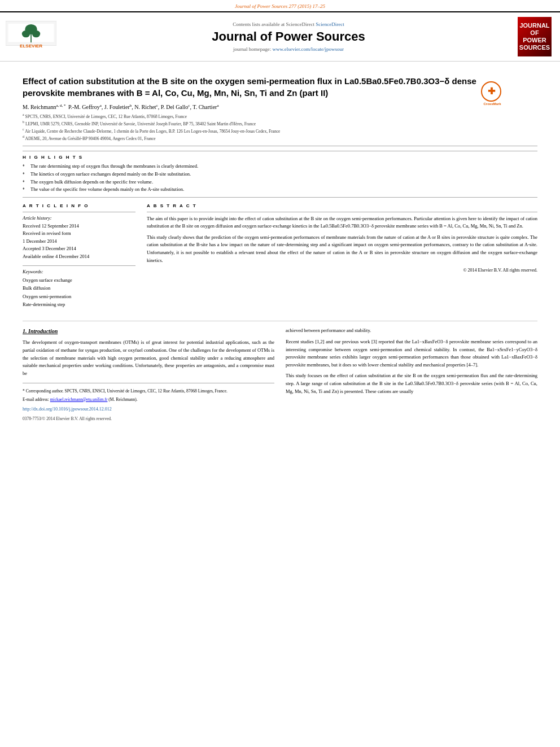 The image size is (560, 747). I want to click on abstract-label: A B S T R A C T, so click(342, 206).